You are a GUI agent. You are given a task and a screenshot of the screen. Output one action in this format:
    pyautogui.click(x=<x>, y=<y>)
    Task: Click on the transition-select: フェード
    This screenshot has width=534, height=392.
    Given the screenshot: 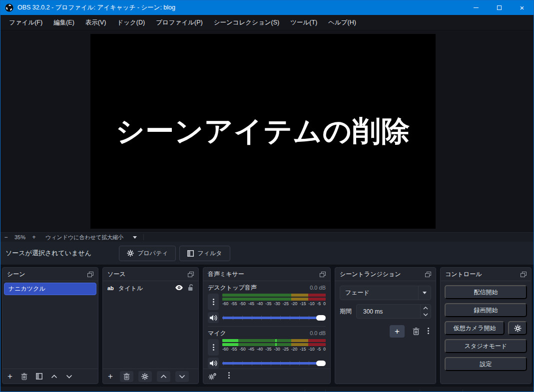 What is the action you would take?
    pyautogui.click(x=386, y=293)
    